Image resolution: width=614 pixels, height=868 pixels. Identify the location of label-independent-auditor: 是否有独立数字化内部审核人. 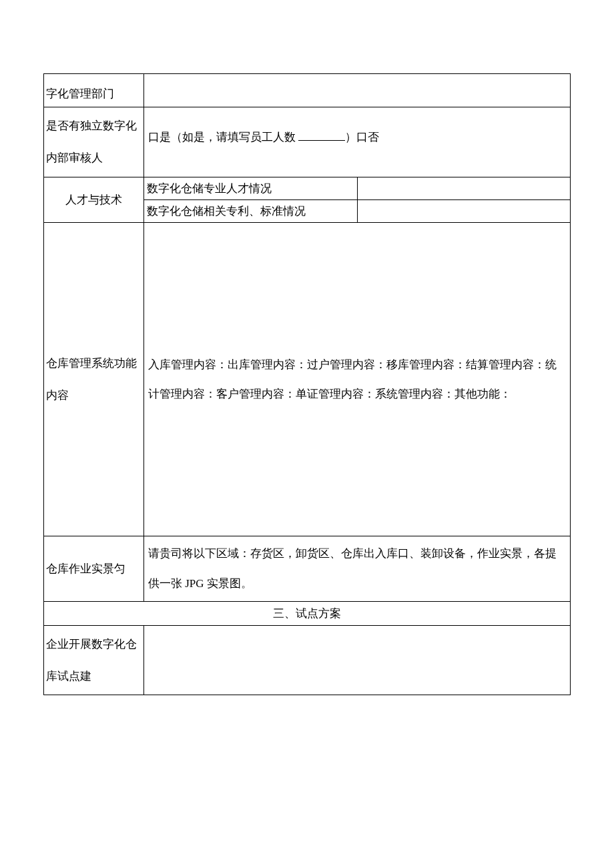
(94, 143).